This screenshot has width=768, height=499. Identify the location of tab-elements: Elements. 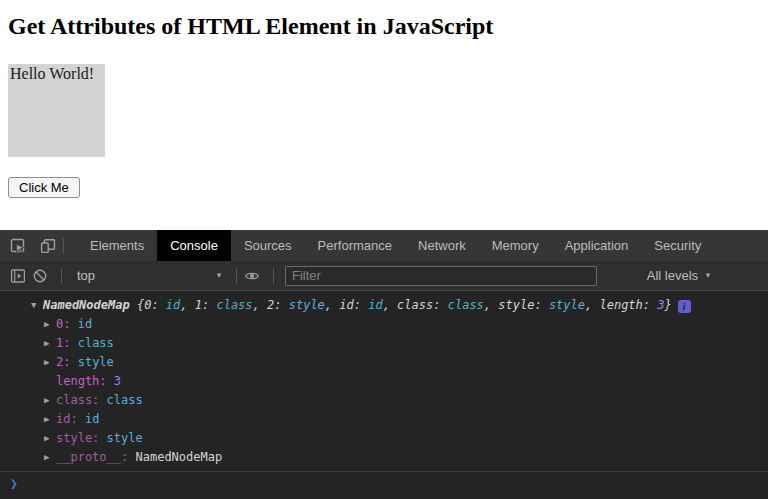
(117, 246).